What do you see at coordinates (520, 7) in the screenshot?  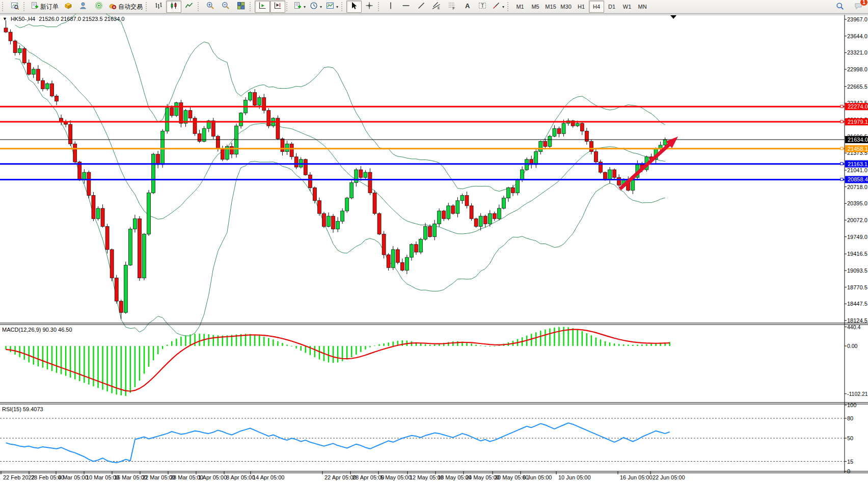 I see `timeframe-label: M1` at bounding box center [520, 7].